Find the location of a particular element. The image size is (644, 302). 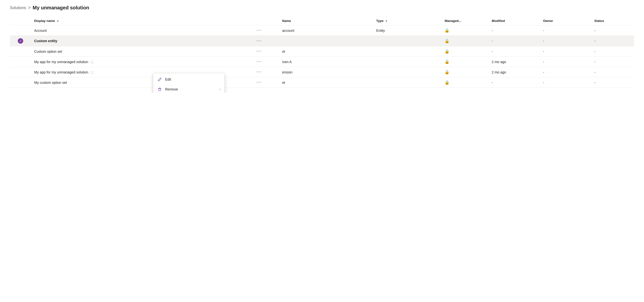

display-name-text: Account is located at coordinates (40, 30).